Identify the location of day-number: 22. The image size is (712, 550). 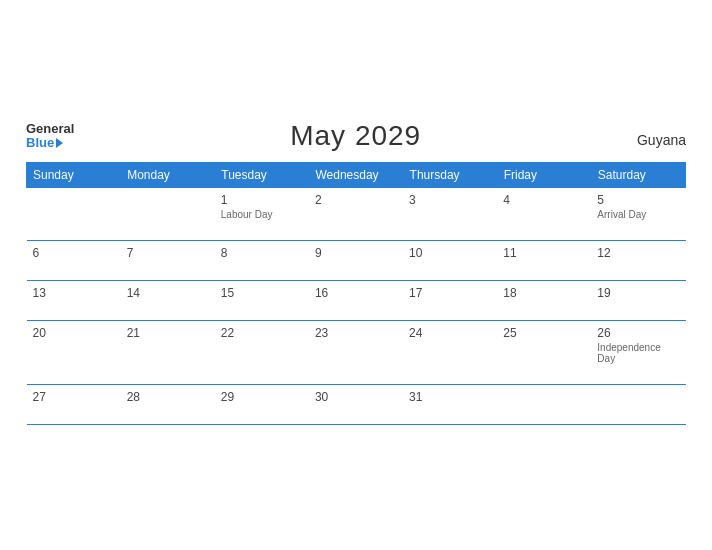
(262, 333).